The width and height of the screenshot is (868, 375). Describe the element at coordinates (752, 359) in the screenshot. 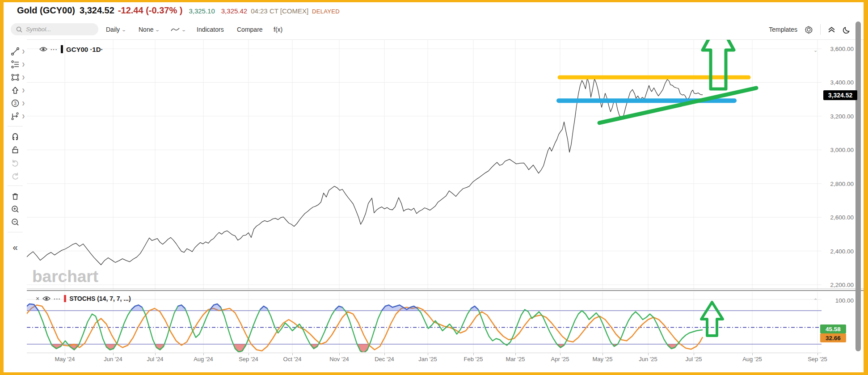

I see `time-axis-label: Aug '25` at that location.